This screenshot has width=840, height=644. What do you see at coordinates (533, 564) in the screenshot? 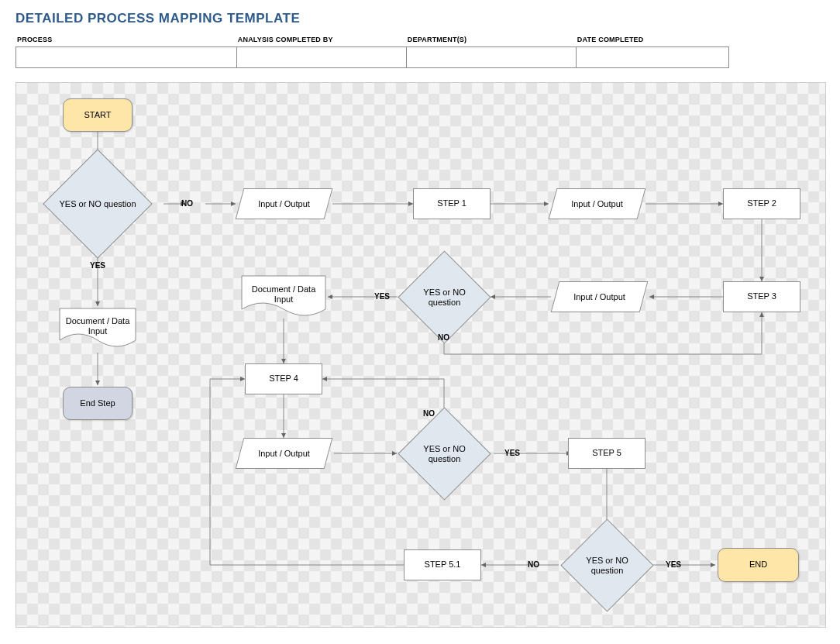
I see `q4-no-label: NO` at bounding box center [533, 564].